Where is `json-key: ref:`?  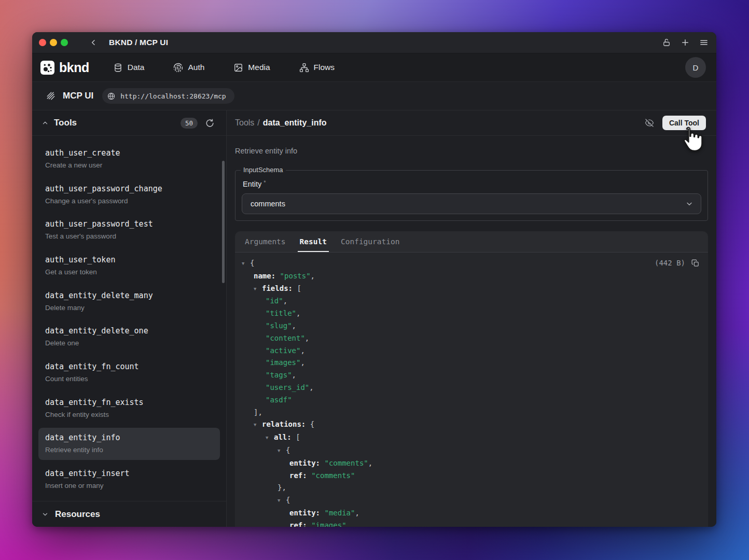
json-key: ref: is located at coordinates (298, 524).